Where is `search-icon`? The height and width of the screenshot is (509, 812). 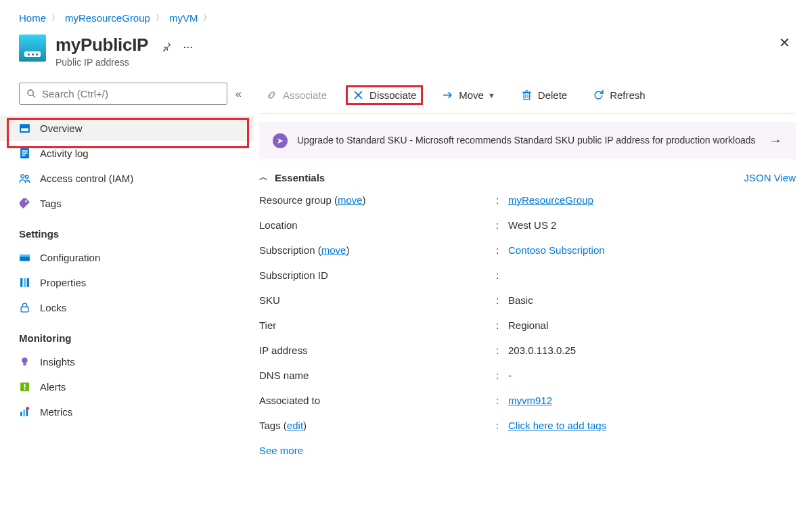
search-icon is located at coordinates (31, 93).